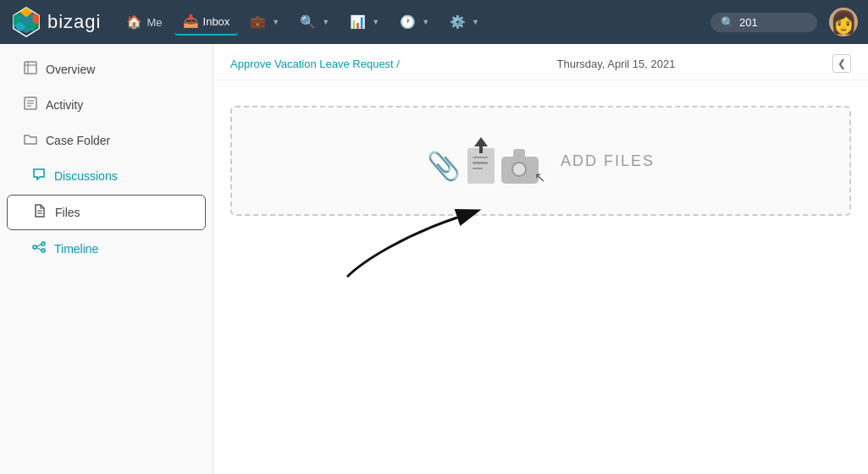  What do you see at coordinates (154, 22) in the screenshot?
I see `nav-me-label: Me` at bounding box center [154, 22].